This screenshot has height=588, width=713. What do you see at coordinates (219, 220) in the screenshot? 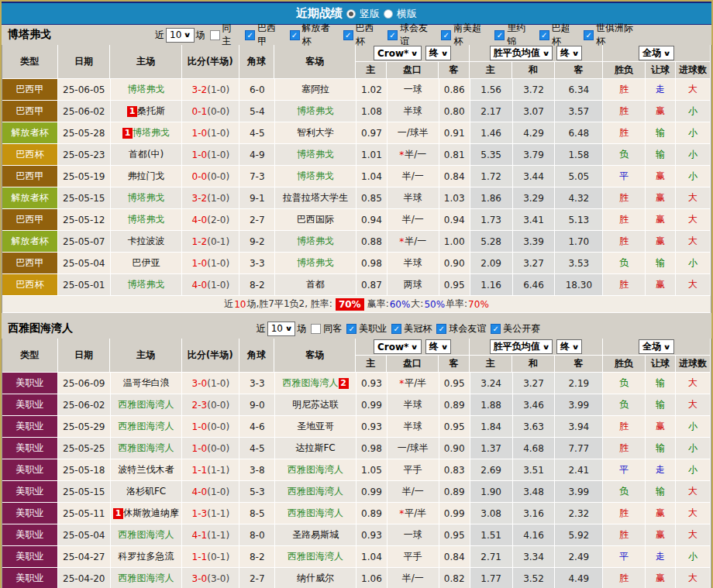
I see `halftime-score: (2-0)` at bounding box center [219, 220].